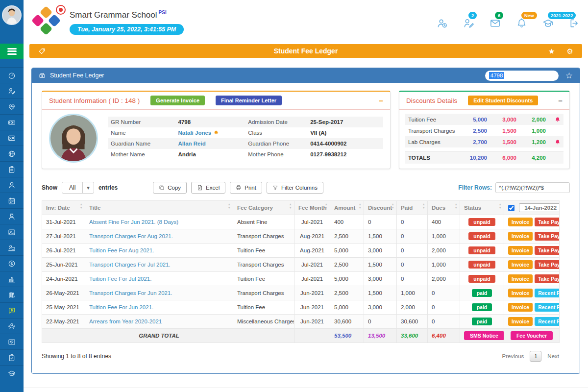 This screenshot has height=392, width=588. What do you see at coordinates (249, 100) in the screenshot?
I see `final-reminder-button: Final Reminder Letter` at bounding box center [249, 100].